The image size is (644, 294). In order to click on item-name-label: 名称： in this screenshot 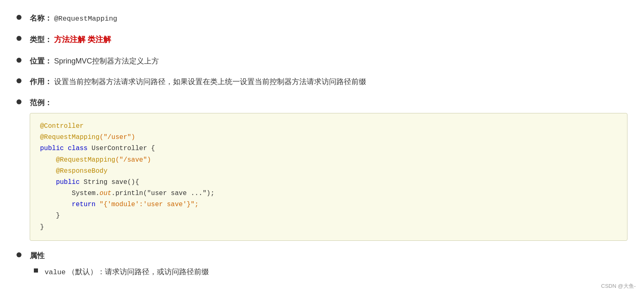, I will do `click(41, 18)`.